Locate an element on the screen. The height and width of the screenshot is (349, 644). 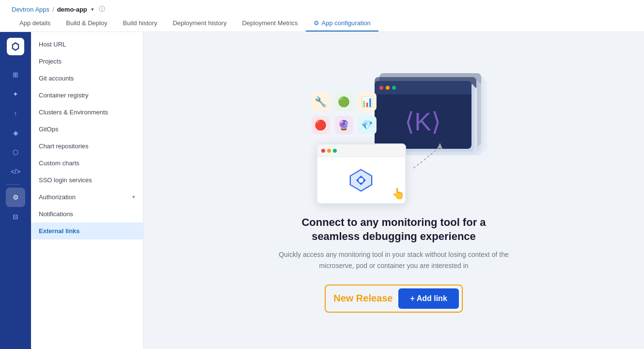
sidebar-item-sso-login: SSO login services is located at coordinates (87, 180).